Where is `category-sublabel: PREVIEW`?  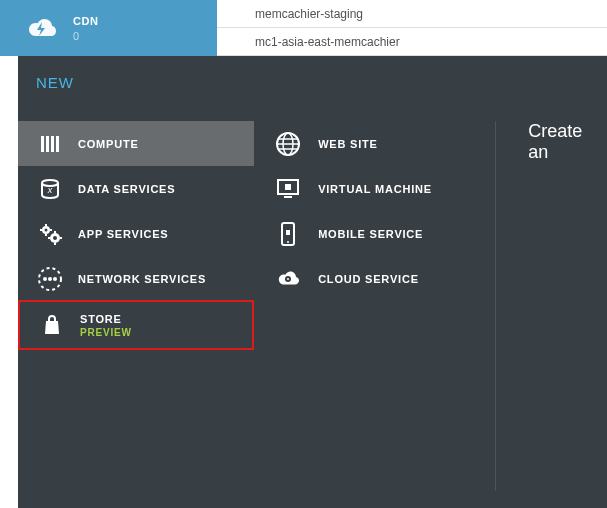
category-sublabel: PREVIEW is located at coordinates (106, 332).